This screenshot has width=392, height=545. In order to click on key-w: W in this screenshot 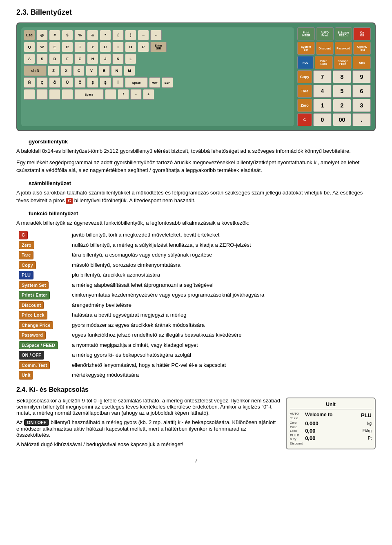, I will do `click(42, 47)`.